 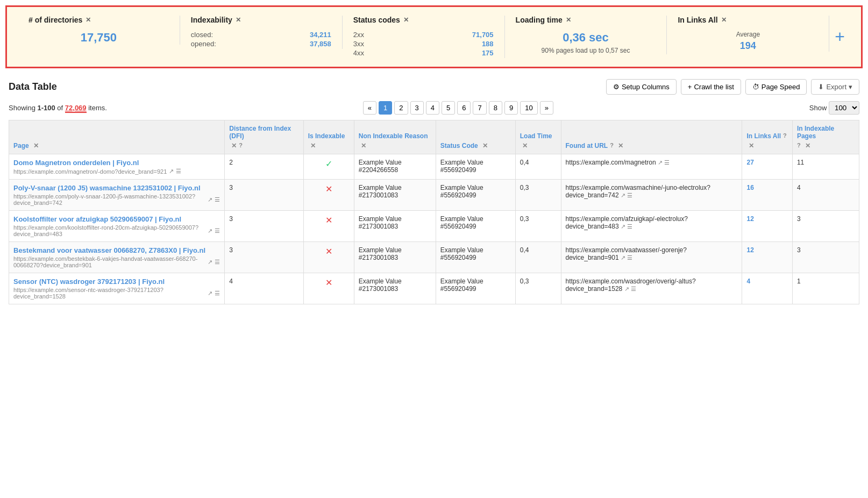 I want to click on pagination-page-5: 5, so click(x=449, y=108).